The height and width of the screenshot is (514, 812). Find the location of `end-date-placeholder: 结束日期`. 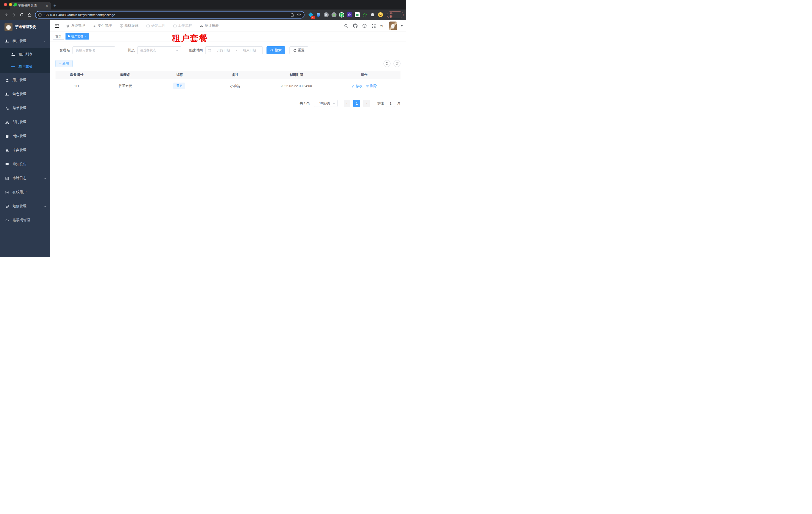

end-date-placeholder: 结束日期 is located at coordinates (250, 50).